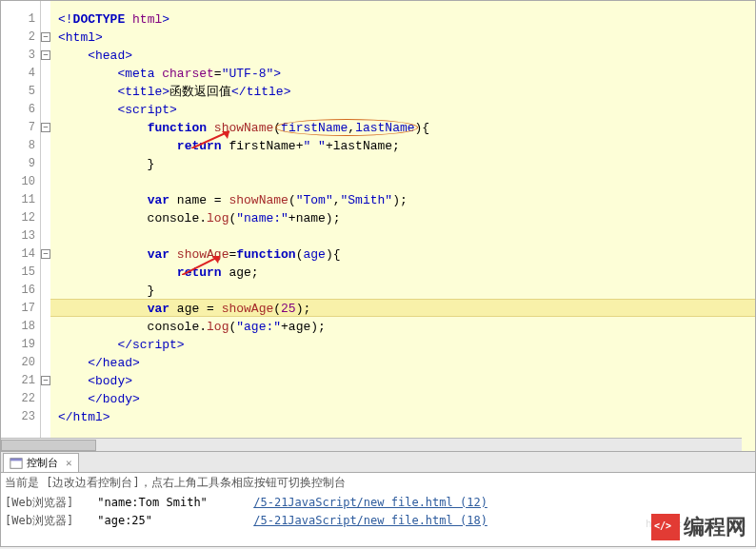 The image size is (756, 549). I want to click on code-line: </script>, so click(122, 344).